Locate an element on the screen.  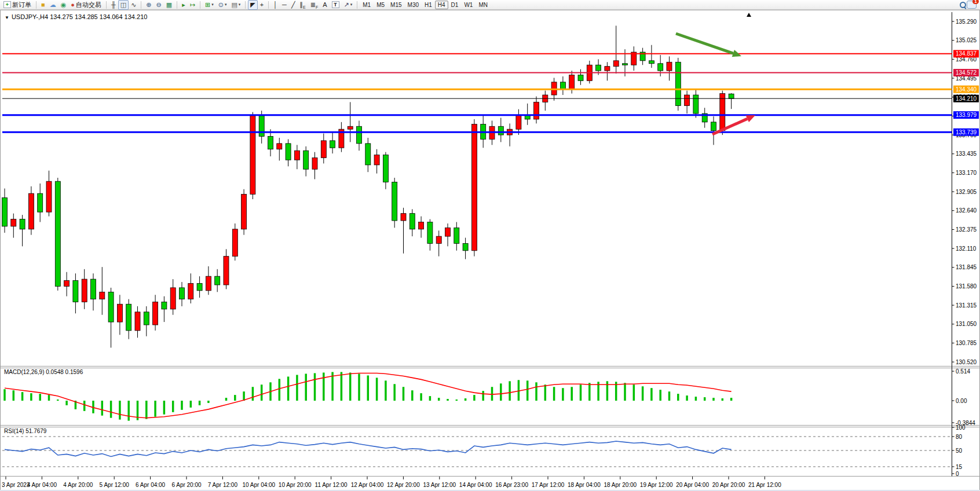
template-button: ▤▾ is located at coordinates (236, 5).